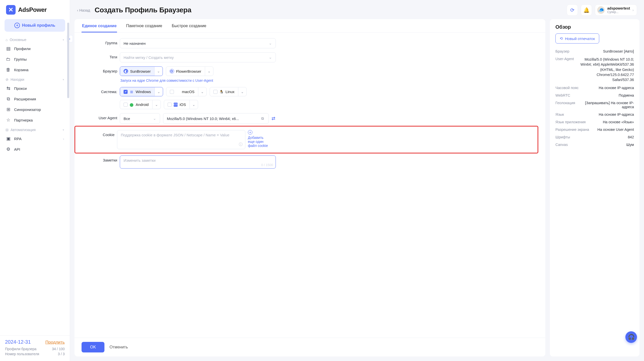 This screenshot has height=361, width=644. What do you see at coordinates (601, 10) in the screenshot?
I see `avatar: 🧢` at bounding box center [601, 10].